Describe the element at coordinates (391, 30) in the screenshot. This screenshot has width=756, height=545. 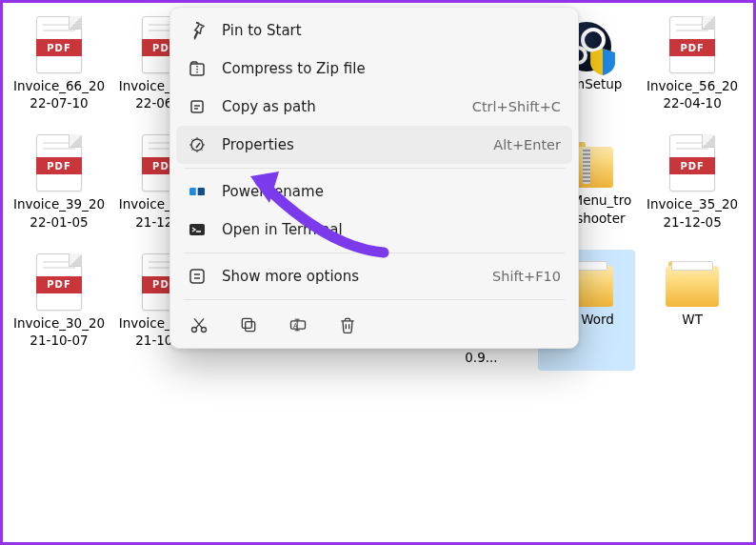
I see `menu-label: Pin to Start` at that location.